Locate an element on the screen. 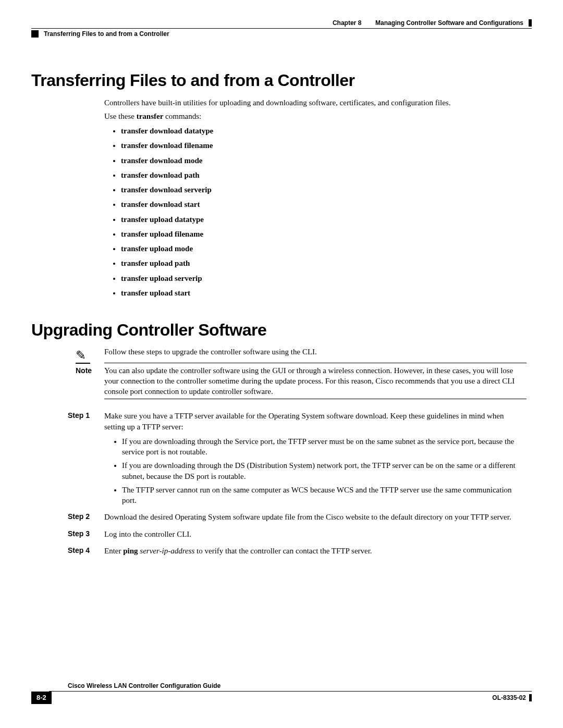 This screenshot has height=728, width=563. step4-arg: server-ip-address is located at coordinates (167, 551).